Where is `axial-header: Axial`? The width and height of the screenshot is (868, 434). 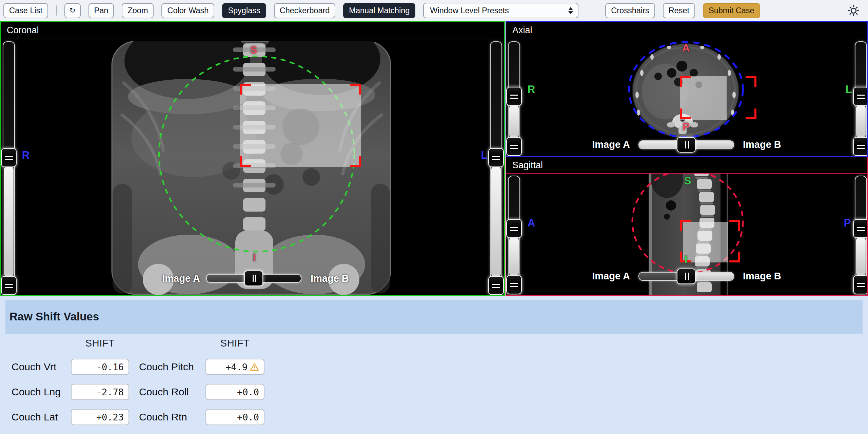 axial-header: Axial is located at coordinates (687, 31).